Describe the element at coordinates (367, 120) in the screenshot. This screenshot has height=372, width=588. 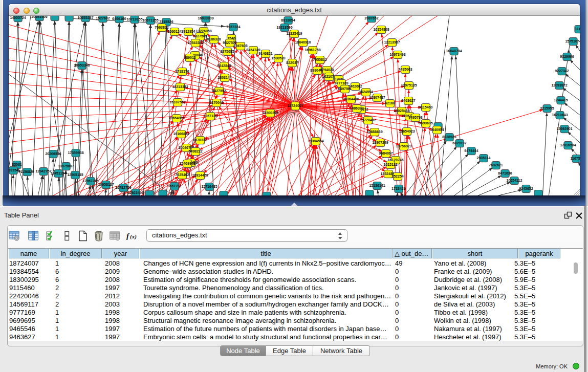
I see `svg-text: 15720407` at that location.